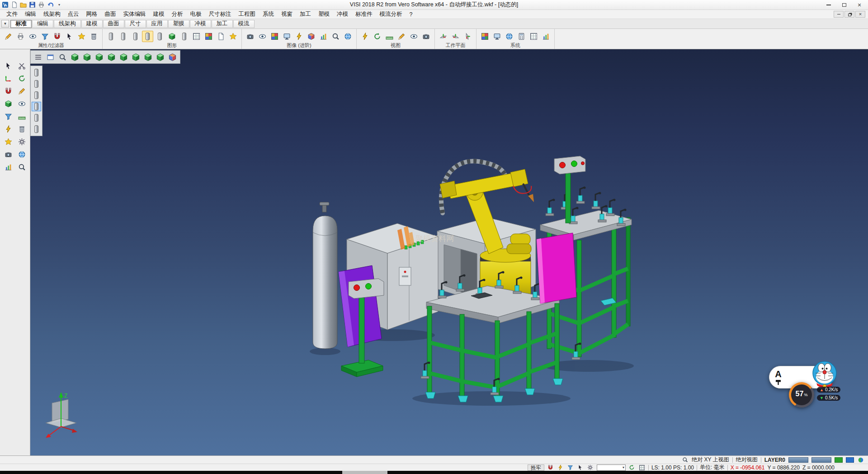 This screenshot has height=474, width=868. What do you see at coordinates (33, 36) in the screenshot?
I see `visibility-icon` at bounding box center [33, 36].